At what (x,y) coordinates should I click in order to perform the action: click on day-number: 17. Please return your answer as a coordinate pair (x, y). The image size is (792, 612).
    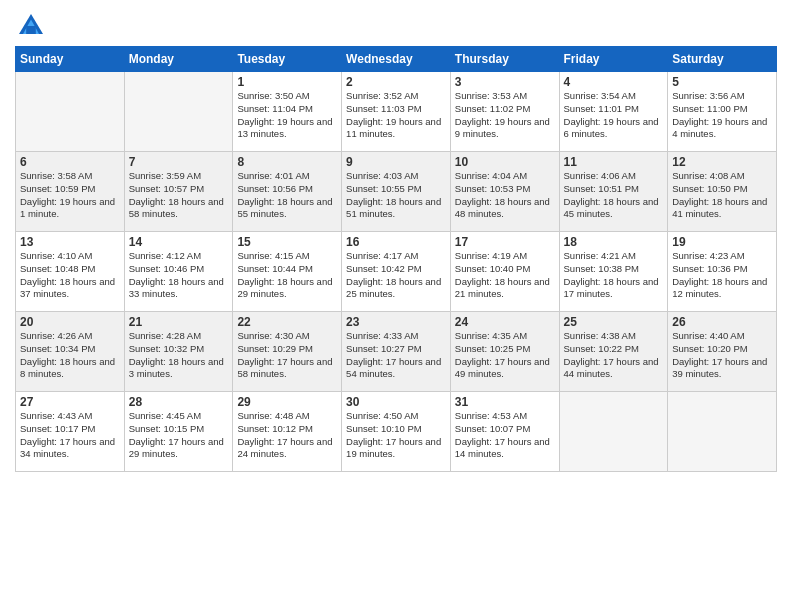
    Looking at the image, I should click on (505, 242).